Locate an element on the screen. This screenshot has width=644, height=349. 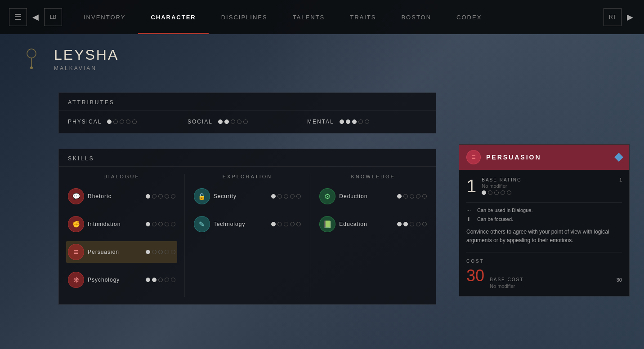
character-clan: MALKAVIAN is located at coordinates (86, 68).